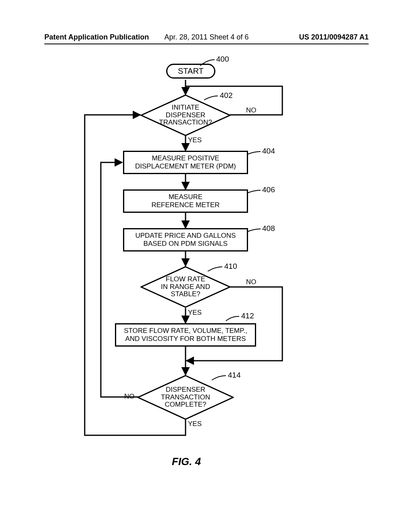  What do you see at coordinates (186, 239) in the screenshot?
I see `p3-label: UPDATE PRICE AND GALLONSBASED ON PDM SIG…` at bounding box center [186, 239].